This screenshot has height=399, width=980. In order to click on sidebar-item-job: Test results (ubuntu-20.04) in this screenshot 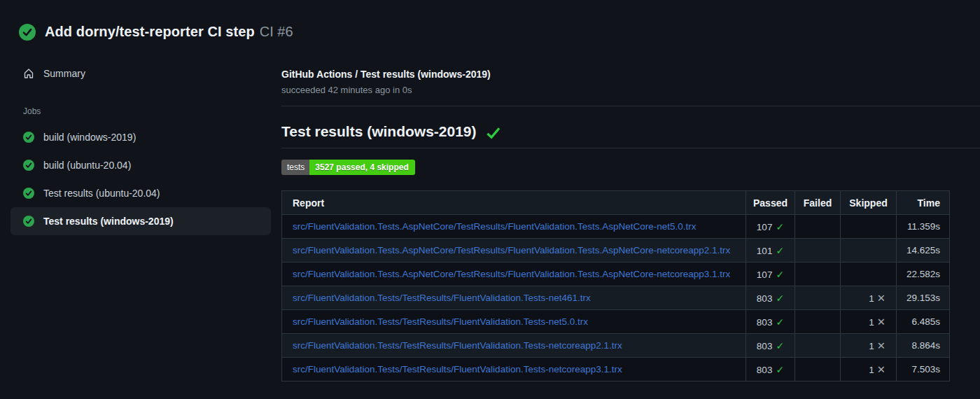, I will do `click(141, 193)`.